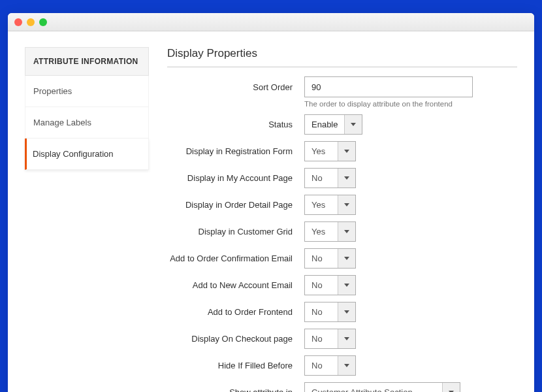 The width and height of the screenshot is (542, 392). Describe the element at coordinates (342, 366) in the screenshot. I see `row-hide-if-filled: Hide If Filled Before No` at that location.